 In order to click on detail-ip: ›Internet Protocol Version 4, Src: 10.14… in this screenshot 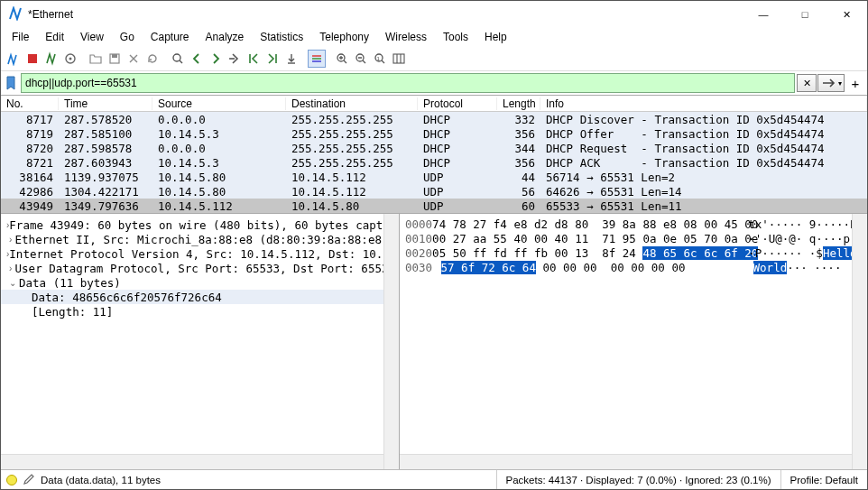, I will do `click(200, 254)`.